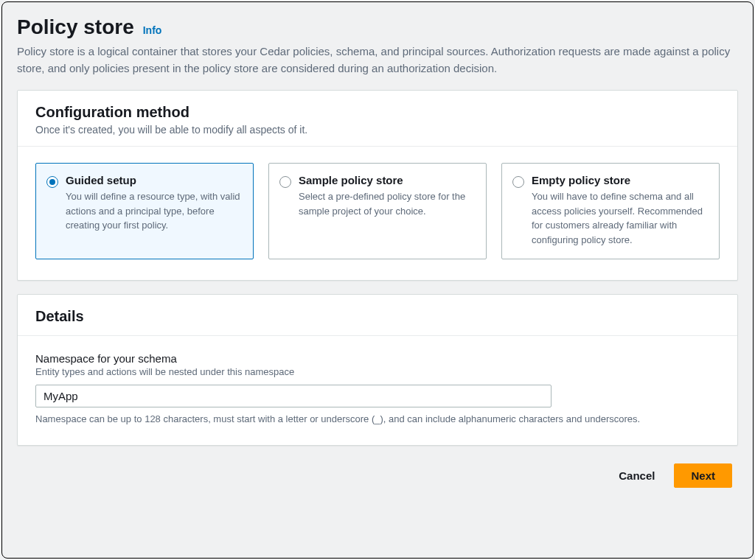 This screenshot has height=560, width=755. I want to click on namespace-input, so click(293, 396).